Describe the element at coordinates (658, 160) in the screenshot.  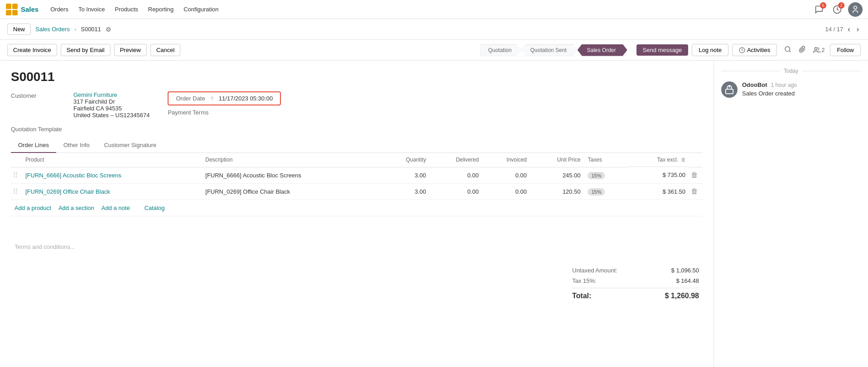
I see `col-tax-excl: Tax excl.` at that location.